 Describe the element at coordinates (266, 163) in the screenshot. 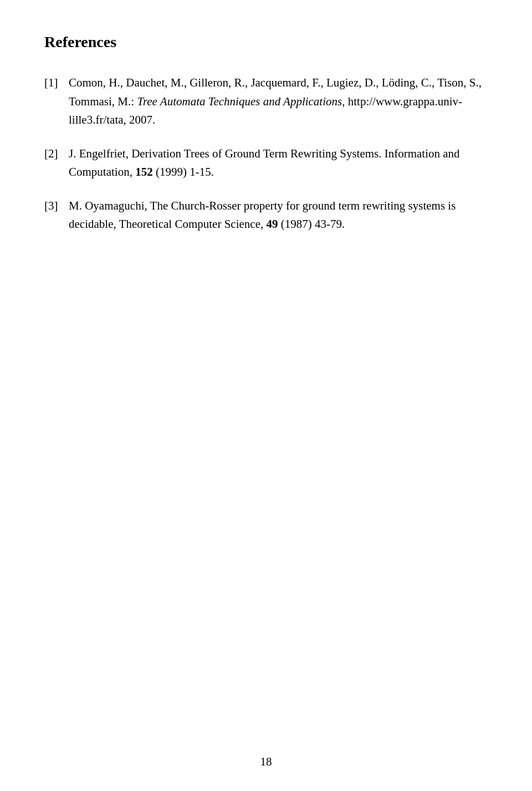

I see `list-item: [2] J. Engelfriet, Derivation Trees of G…` at that location.